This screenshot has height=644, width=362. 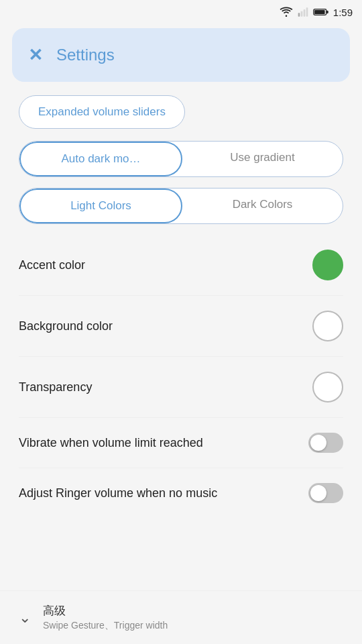 I want to click on background-color-label: Background color, so click(x=166, y=326).